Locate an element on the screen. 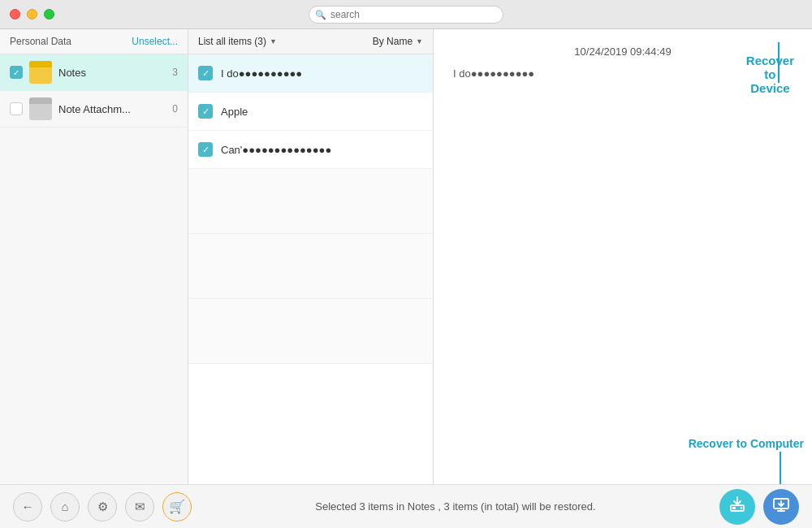  bottom-bar: ← ⌂ ⚙ ✉ 🛒 Selected 3 items in Notes , 3 … is located at coordinates (406, 506).